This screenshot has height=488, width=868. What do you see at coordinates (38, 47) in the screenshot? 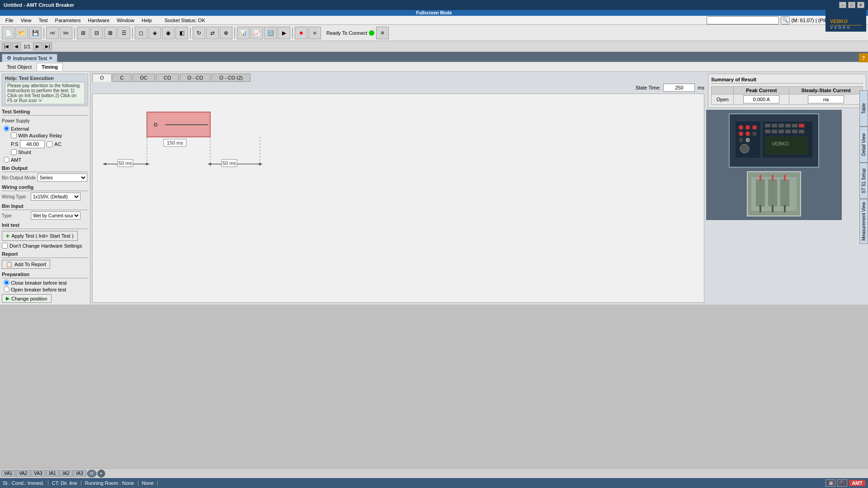
I see `nav-next-button: ▶` at bounding box center [38, 47].